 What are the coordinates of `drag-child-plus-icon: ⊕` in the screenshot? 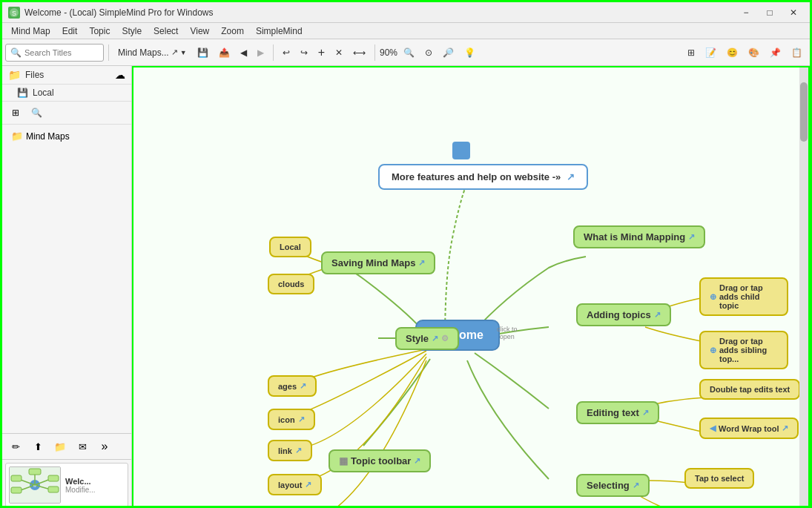 It's located at (713, 297).